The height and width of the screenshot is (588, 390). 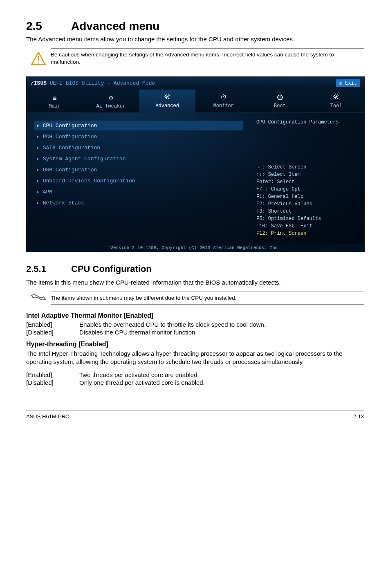 What do you see at coordinates (307, 178) in the screenshot?
I see `bios-right-panel: CPU Configuration Parameters →←: Select …` at bounding box center [307, 178].